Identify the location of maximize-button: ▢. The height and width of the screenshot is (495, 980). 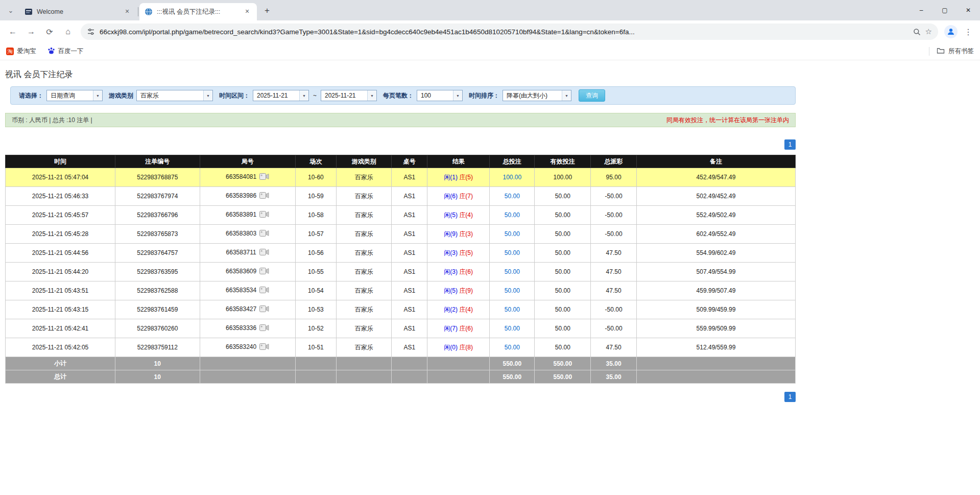
(945, 10).